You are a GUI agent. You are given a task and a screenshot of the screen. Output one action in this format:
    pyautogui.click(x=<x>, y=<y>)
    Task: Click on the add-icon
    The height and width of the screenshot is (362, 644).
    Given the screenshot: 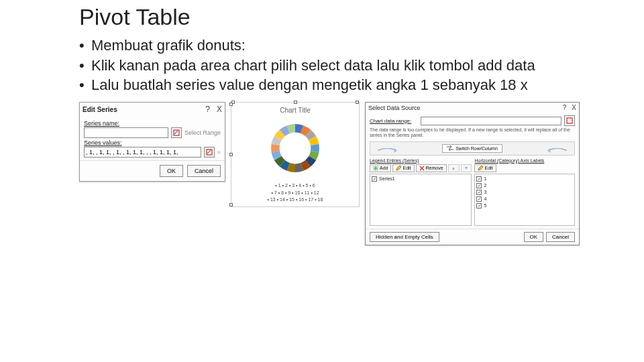 What is the action you would take?
    pyautogui.click(x=376, y=168)
    